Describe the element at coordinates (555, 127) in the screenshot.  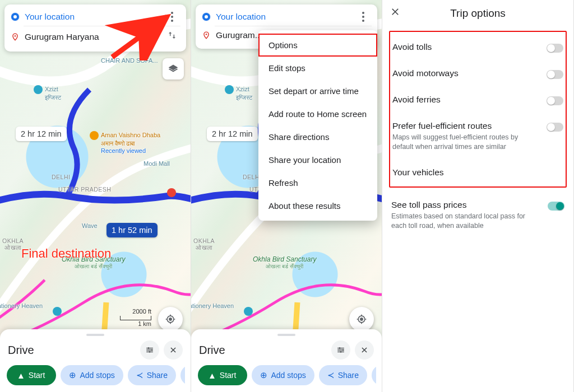
I see `toggle-fuel-efficient` at that location.